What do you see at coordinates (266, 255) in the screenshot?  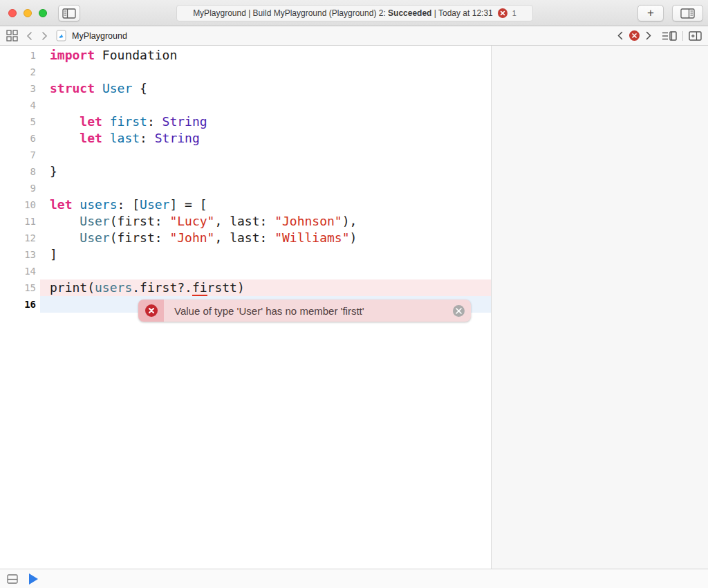 I see `code-text: ]` at bounding box center [266, 255].